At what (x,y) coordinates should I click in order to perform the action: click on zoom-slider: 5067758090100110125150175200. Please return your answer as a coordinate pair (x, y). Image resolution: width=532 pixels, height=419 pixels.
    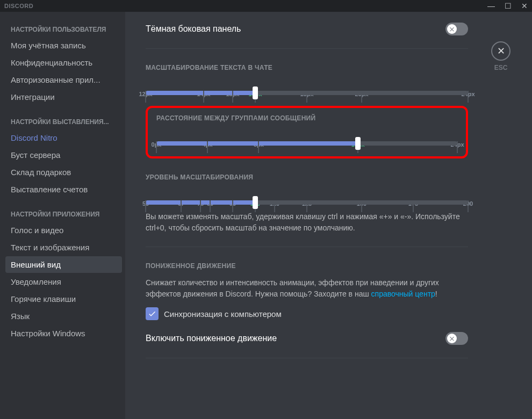
    Looking at the image, I should click on (307, 197).